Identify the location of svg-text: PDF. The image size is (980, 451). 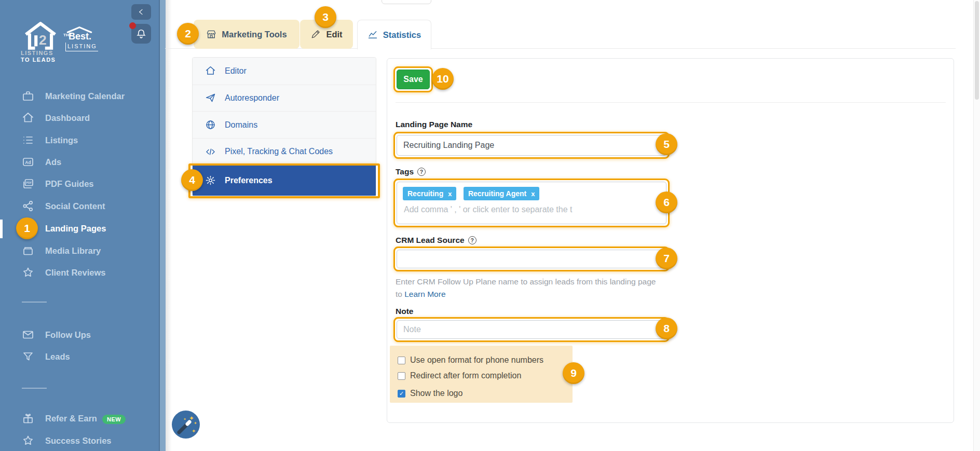
(29, 183).